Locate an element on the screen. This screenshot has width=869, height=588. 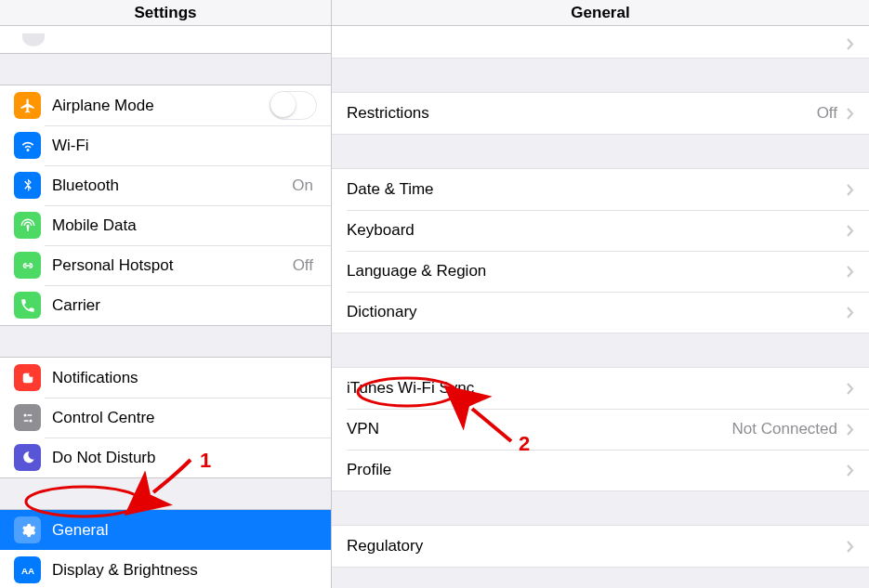
sidebar-item-general: General is located at coordinates (165, 529).